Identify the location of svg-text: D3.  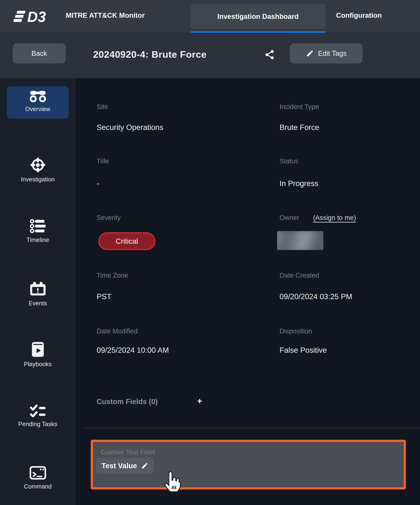
(37, 16).